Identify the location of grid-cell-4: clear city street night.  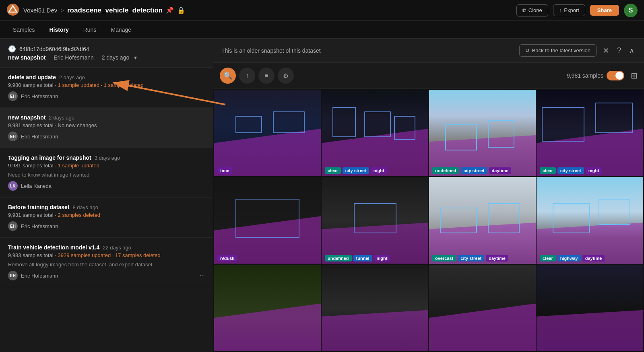
(590, 133).